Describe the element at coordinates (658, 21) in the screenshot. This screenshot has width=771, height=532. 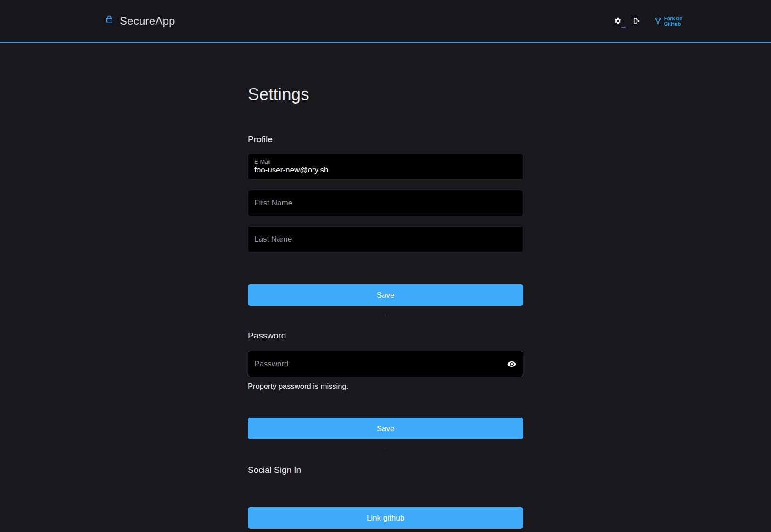
I see `git-fork-icon` at that location.